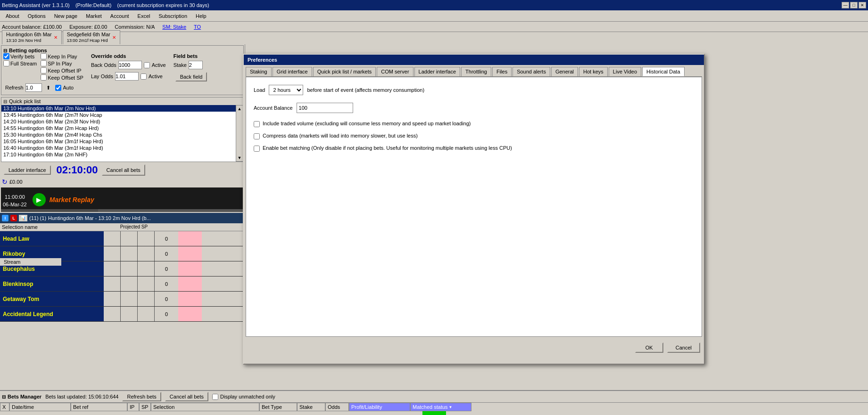 The image size is (868, 415). What do you see at coordinates (20, 63) in the screenshot?
I see `full-stream-checkbox: Full Stream` at bounding box center [20, 63].